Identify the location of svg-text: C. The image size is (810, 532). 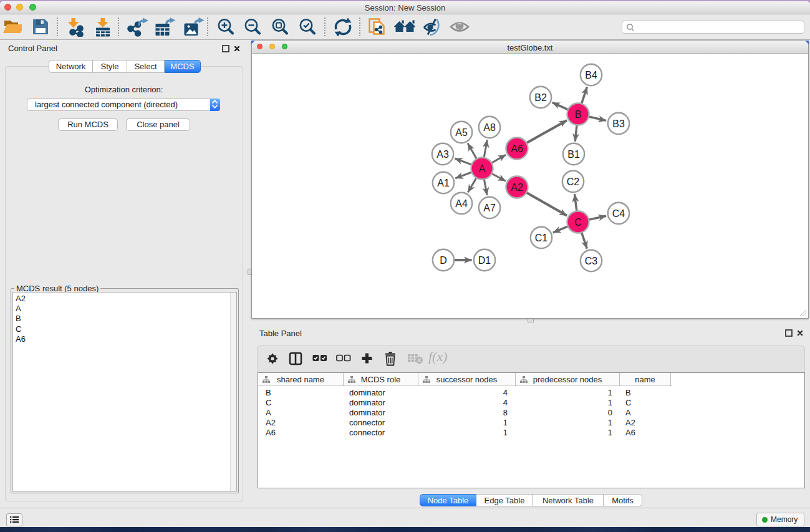
(578, 222).